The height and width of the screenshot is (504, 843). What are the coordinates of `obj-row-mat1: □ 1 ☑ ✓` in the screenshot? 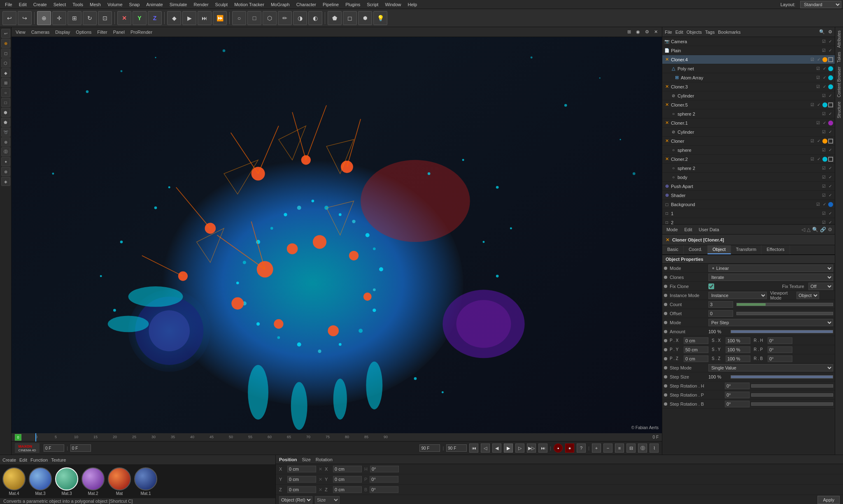 It's located at (748, 214).